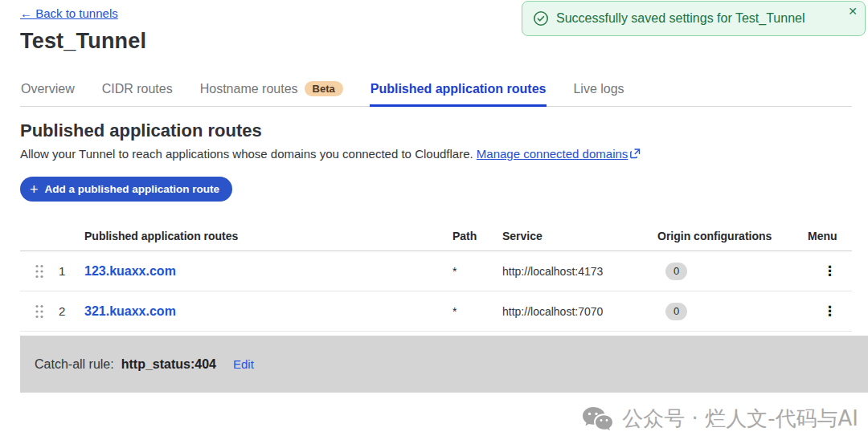 This screenshot has height=444, width=868. What do you see at coordinates (137, 89) in the screenshot?
I see `tab-label: CIDR routes` at bounding box center [137, 89].